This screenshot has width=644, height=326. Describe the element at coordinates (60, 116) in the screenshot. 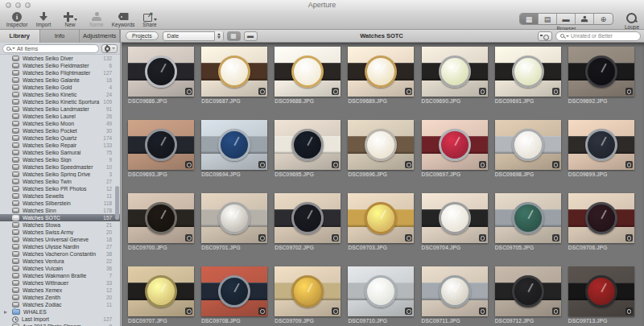

I see `sidebar-item-watches-seiko-laurel: Watches Seiko Laurel 26` at that location.